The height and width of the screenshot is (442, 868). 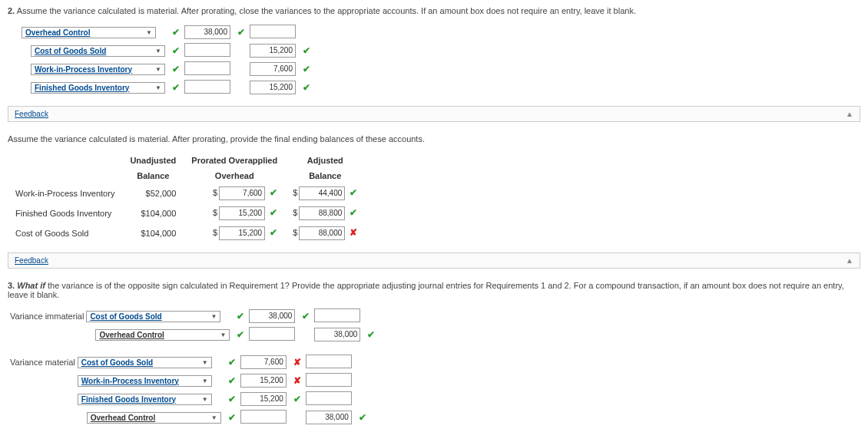 What do you see at coordinates (322, 233) in the screenshot?
I see `amount-input: 88,000` at bounding box center [322, 233].